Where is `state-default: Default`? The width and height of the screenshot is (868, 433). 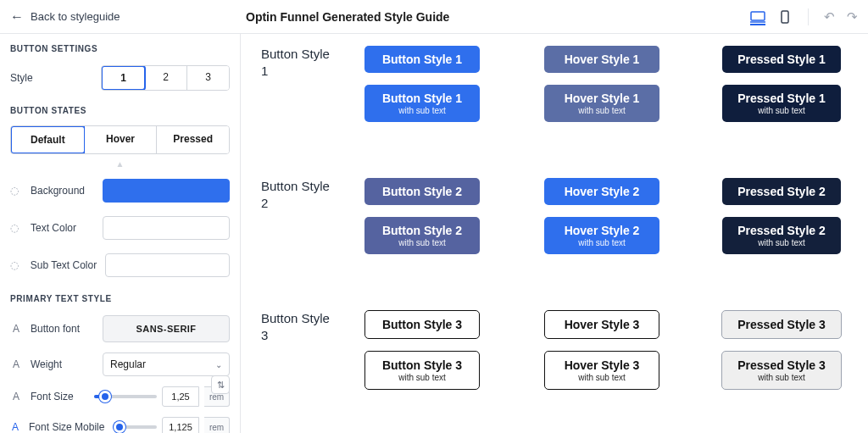 state-default: Default is located at coordinates (47, 140).